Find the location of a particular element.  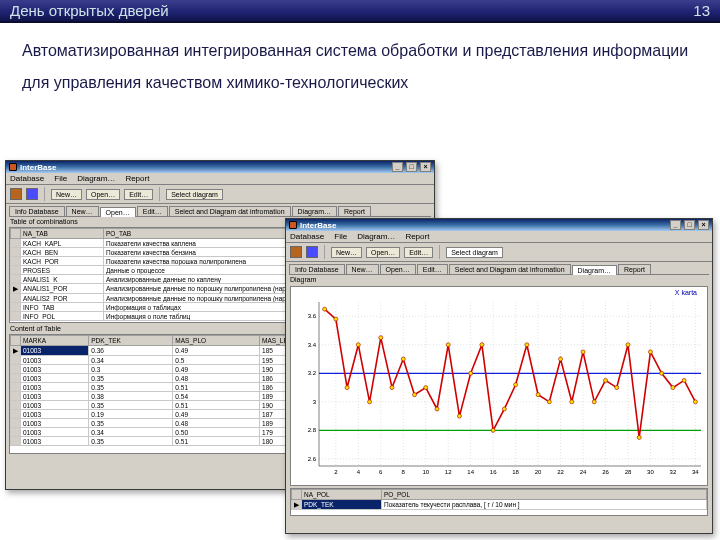

col-header: NA_POL is located at coordinates (342, 495).